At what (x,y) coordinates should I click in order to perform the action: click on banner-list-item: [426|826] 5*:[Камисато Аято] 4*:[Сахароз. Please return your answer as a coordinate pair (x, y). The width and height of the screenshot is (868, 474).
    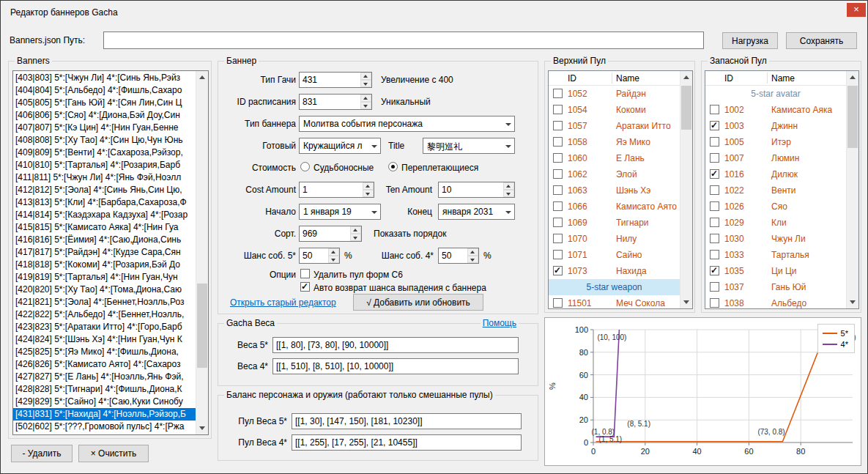
    Looking at the image, I should click on (104, 365).